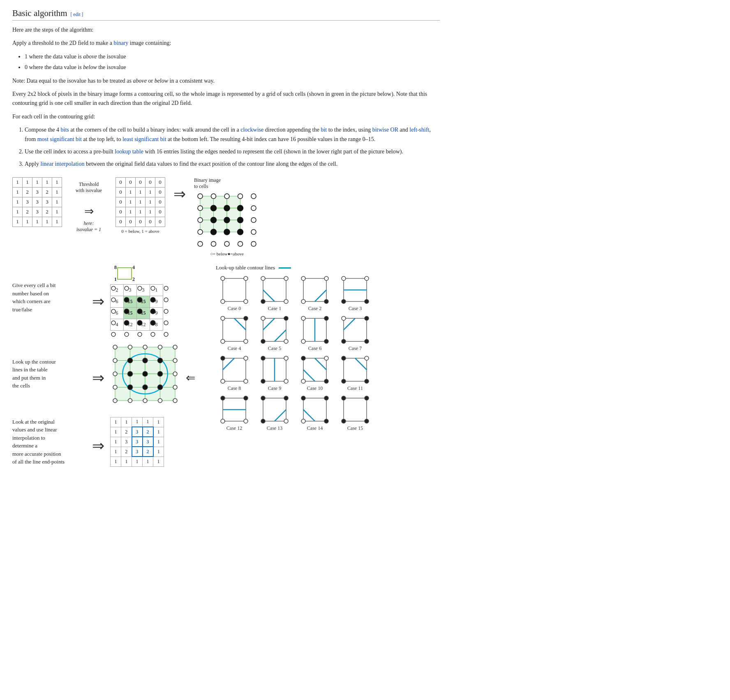 The height and width of the screenshot is (700, 730). What do you see at coordinates (234, 429) in the screenshot?
I see `case-label-12: Case 12` at bounding box center [234, 429].